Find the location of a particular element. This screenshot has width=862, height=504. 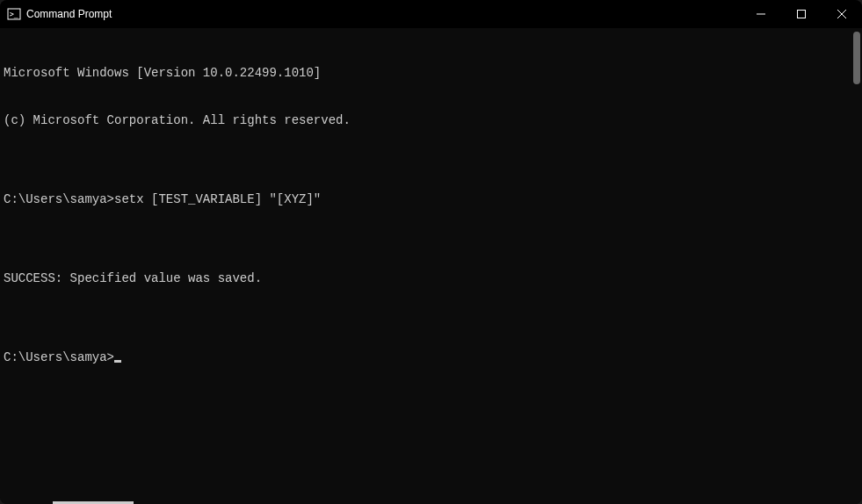

window-title: Command Prompt is located at coordinates (69, 14).